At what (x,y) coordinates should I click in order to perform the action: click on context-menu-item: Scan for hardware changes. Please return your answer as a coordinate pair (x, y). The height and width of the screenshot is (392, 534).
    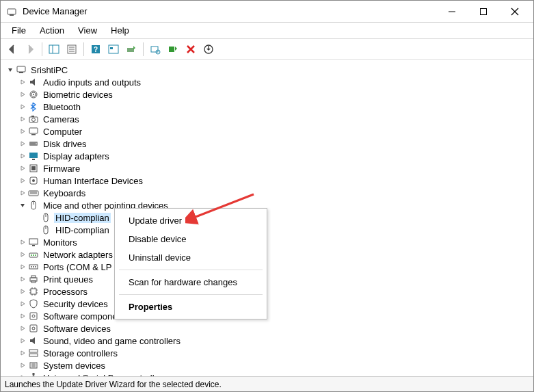
    Looking at the image, I should click on (191, 282).